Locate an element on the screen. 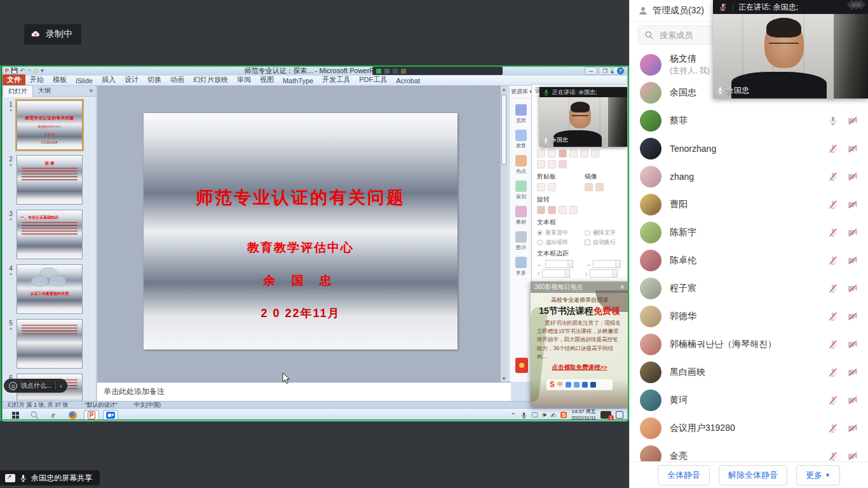  ribbon-tab-Acrobat: Acrobat is located at coordinates (408, 81).